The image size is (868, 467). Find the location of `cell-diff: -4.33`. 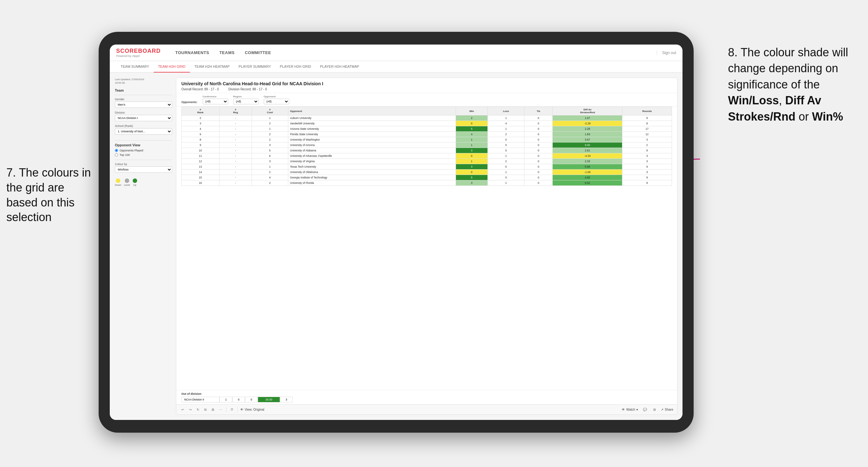

cell-diff: -4.33 is located at coordinates (588, 156).